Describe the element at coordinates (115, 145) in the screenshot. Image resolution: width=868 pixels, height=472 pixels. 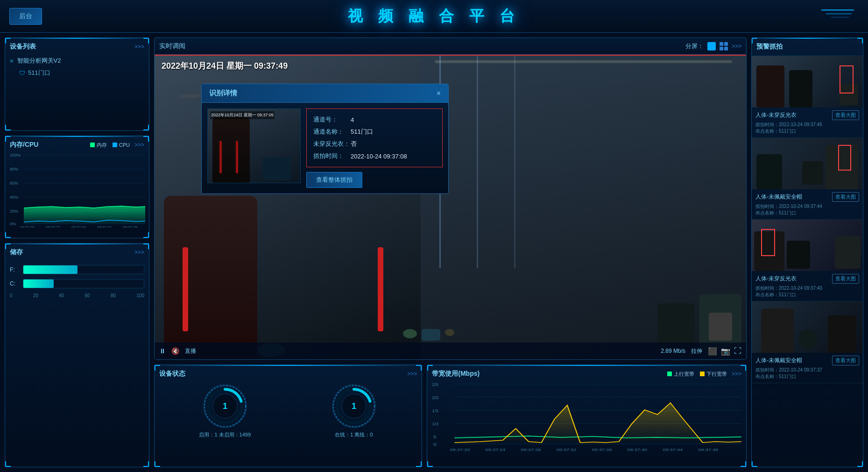
I see `cpu-color-dot` at that location.